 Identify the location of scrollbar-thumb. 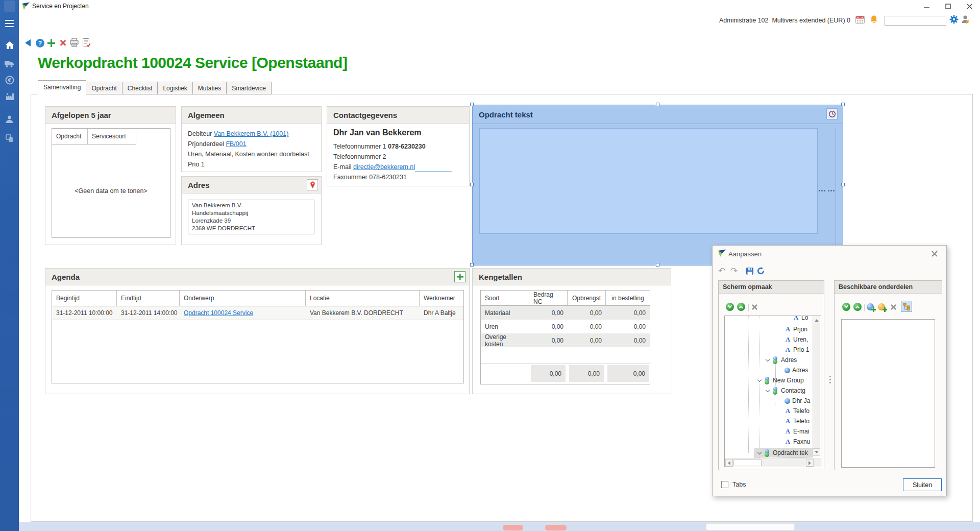
(747, 463).